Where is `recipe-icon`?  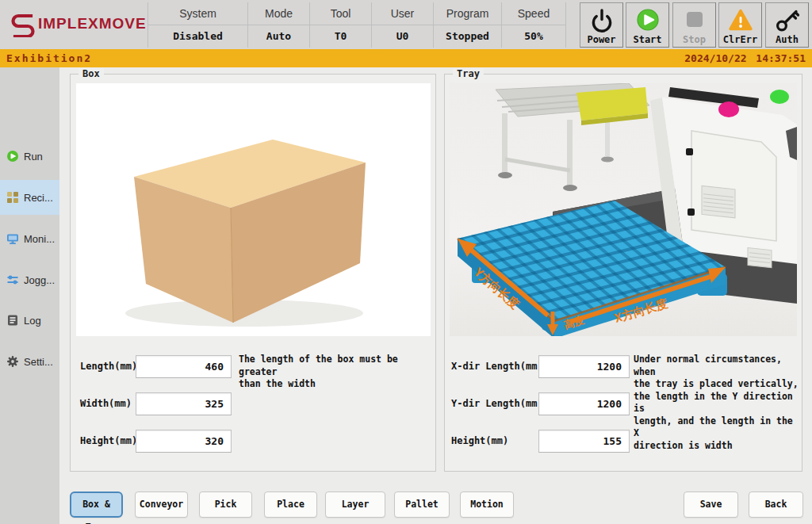
recipe-icon is located at coordinates (13, 197).